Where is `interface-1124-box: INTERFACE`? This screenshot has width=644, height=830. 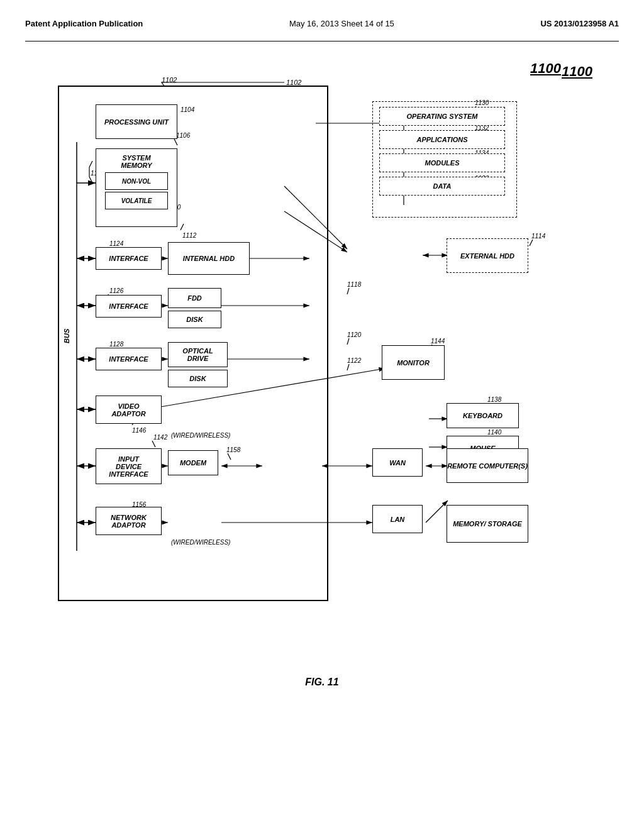
interface-1124-box: INTERFACE is located at coordinates (128, 258).